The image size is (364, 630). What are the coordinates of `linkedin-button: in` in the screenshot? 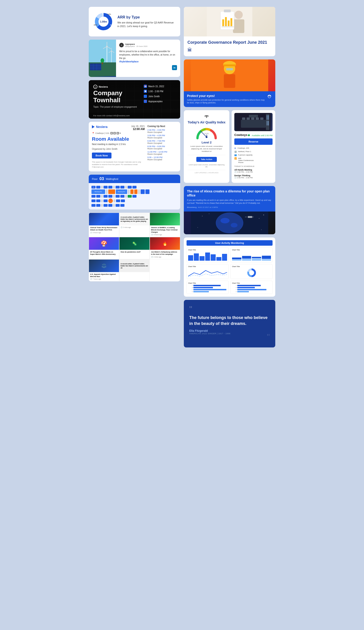 It's located at (174, 68).